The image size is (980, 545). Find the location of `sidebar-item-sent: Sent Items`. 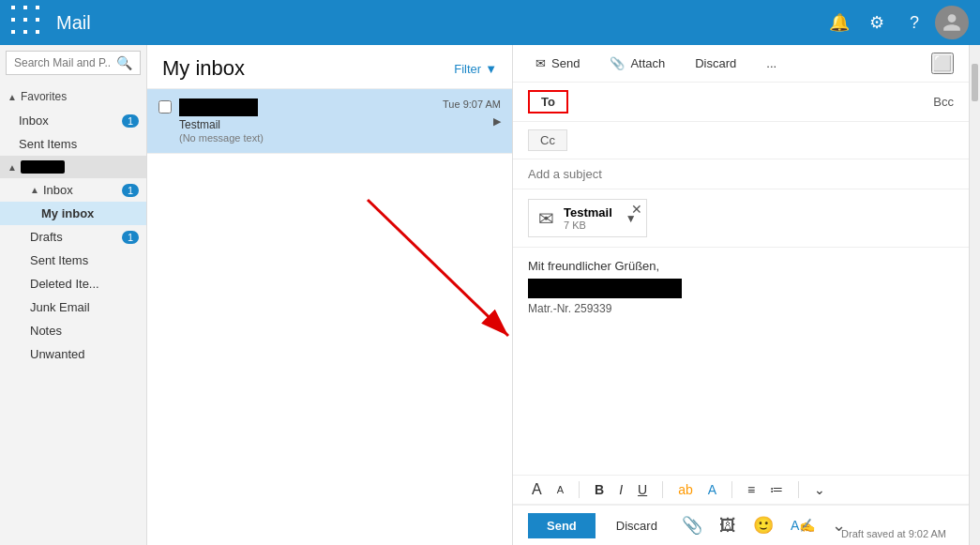

sidebar-item-sent: Sent Items is located at coordinates (73, 261).